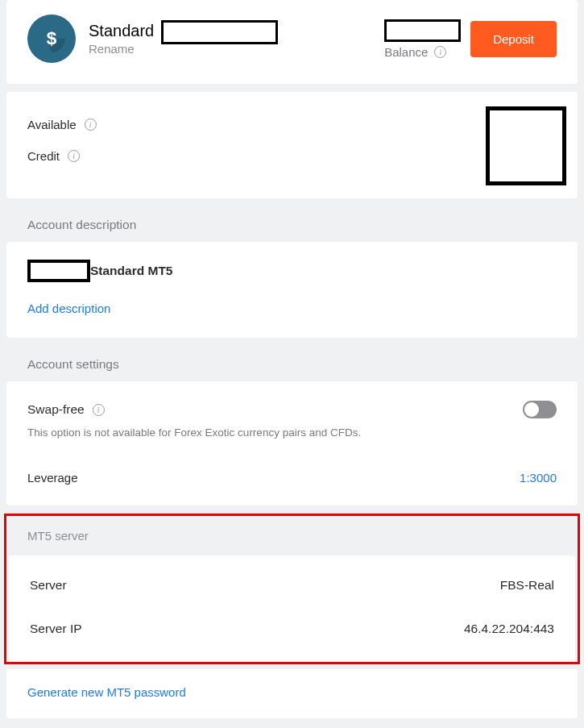 This screenshot has height=728, width=584. Describe the element at coordinates (538, 477) in the screenshot. I see `leverage-value: 1:3000` at that location.